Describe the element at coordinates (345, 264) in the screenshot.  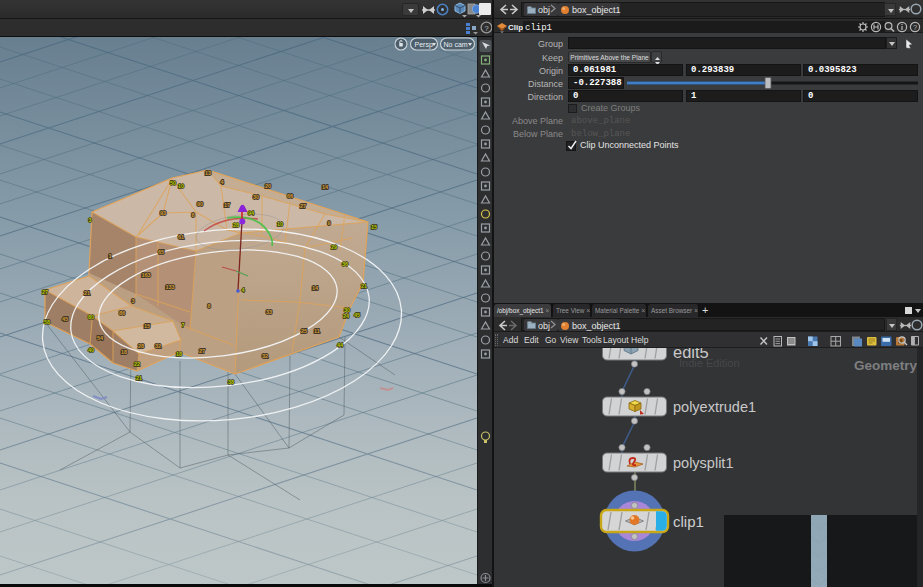
I see `svg-text: 36` at that location.